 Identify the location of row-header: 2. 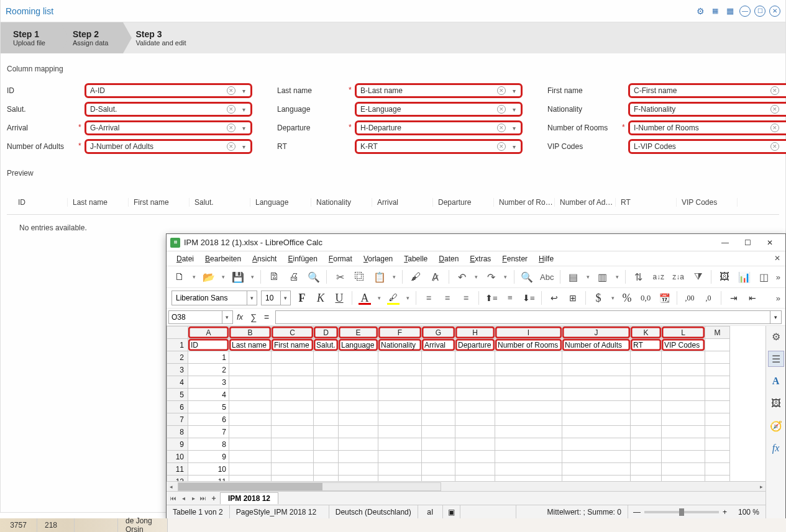
(178, 358).